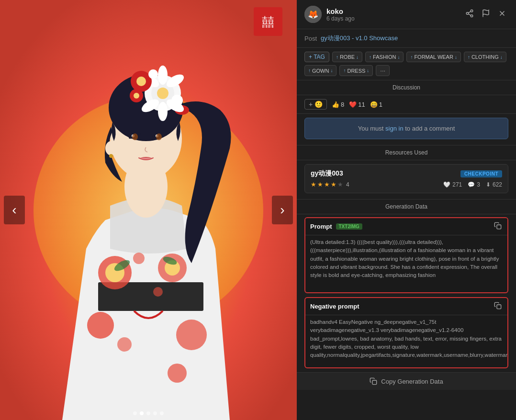 The height and width of the screenshot is (420, 516). I want to click on resource-card: gy动漫003 CHECKPOINT ★ ★ ★ ★ ★ 4 🤍 271 💬 3, so click(406, 179).